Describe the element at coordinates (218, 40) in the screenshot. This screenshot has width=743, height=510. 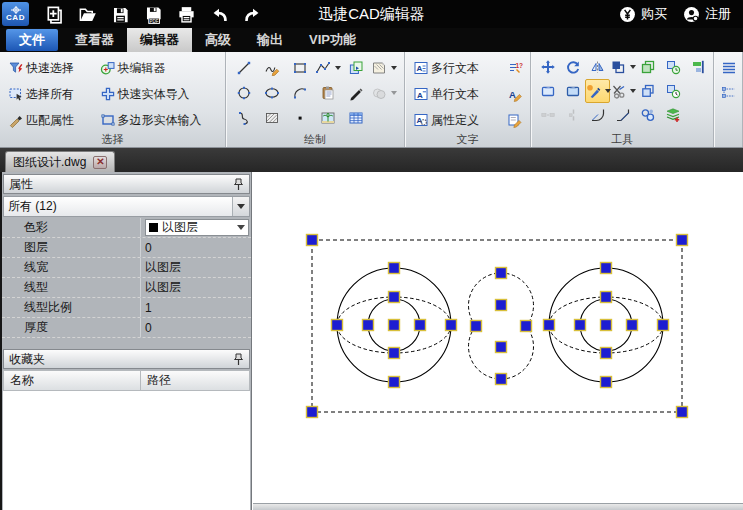
I see `menu-tab-advanced: 高级` at that location.